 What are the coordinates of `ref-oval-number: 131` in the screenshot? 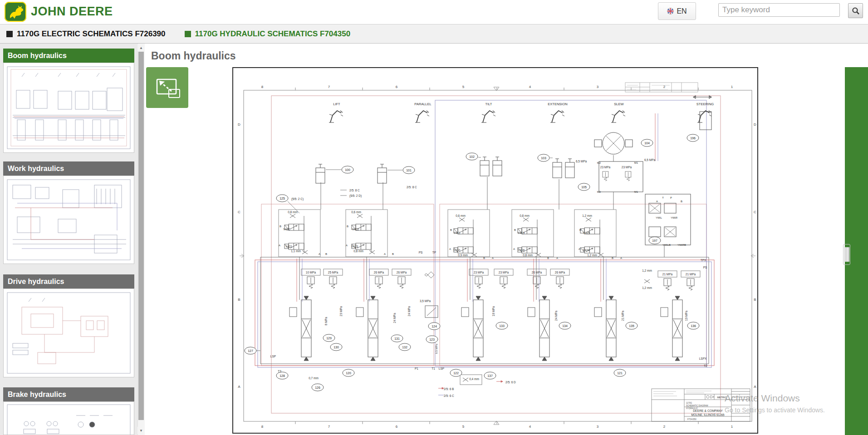 It's located at (397, 338).